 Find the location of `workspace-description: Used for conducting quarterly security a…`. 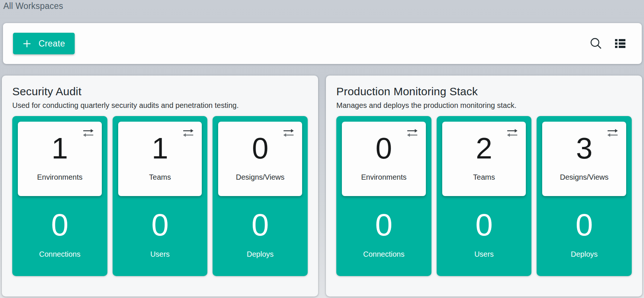

workspace-description: Used for conducting quarterly security a… is located at coordinates (160, 106).